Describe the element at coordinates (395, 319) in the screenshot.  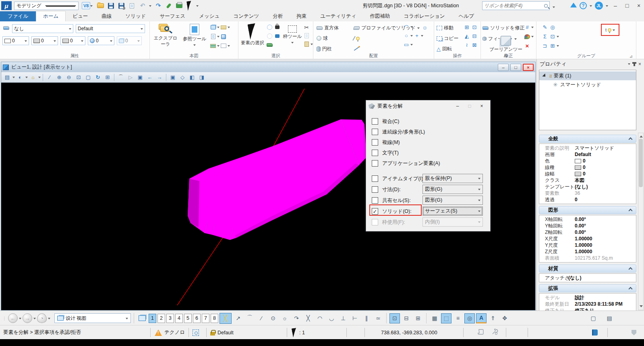
I see `accusnap-toggle-icon: ⊡` at that location.